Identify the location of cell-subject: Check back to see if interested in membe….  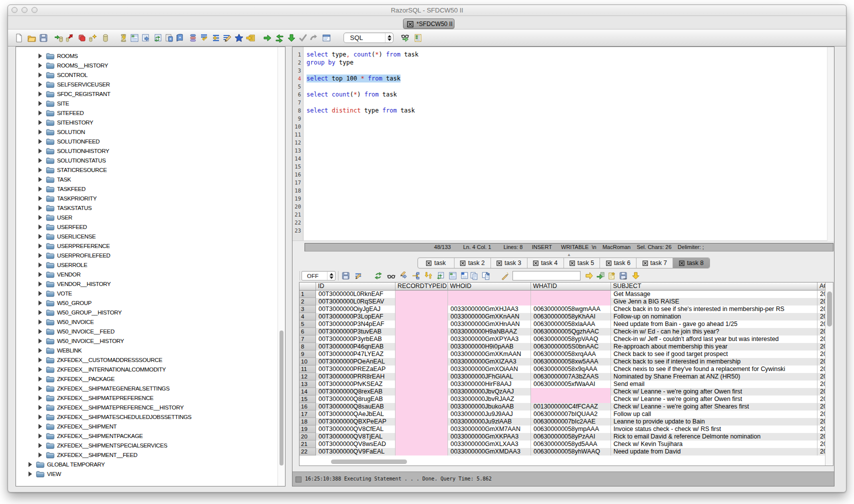
(714, 362).